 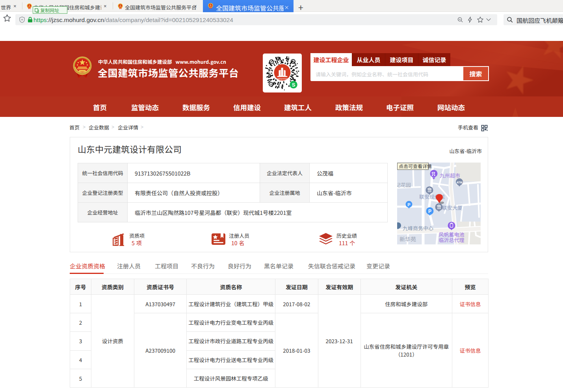 What do you see at coordinates (408, 239) in the screenshot?
I see `svg-text: 新华苑` at bounding box center [408, 239].